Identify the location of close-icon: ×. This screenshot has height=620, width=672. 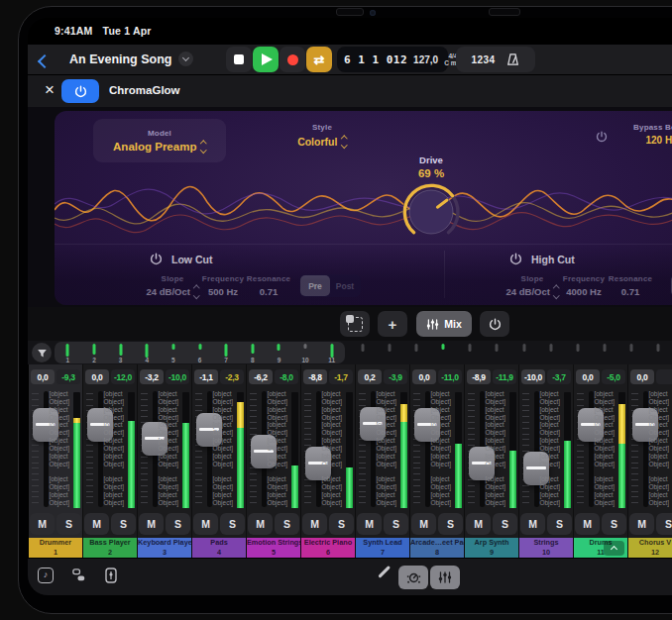
(50, 90).